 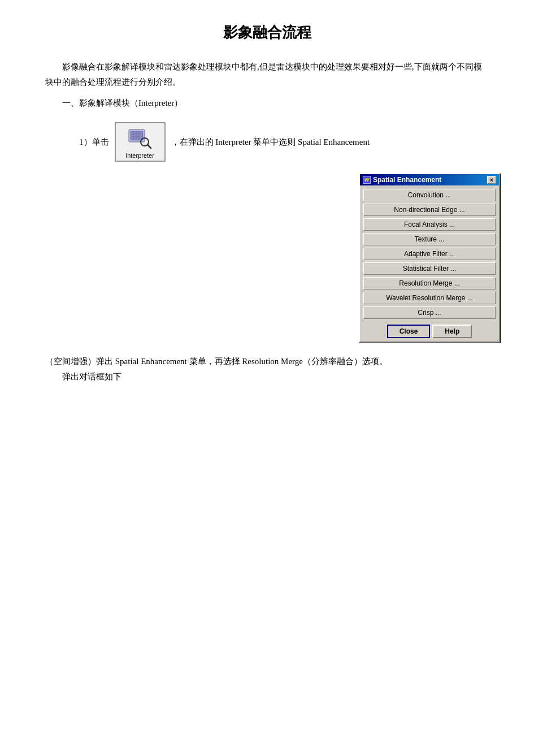 I want to click on statistical-filter-button: Statistical Filter ..., so click(x=429, y=269).